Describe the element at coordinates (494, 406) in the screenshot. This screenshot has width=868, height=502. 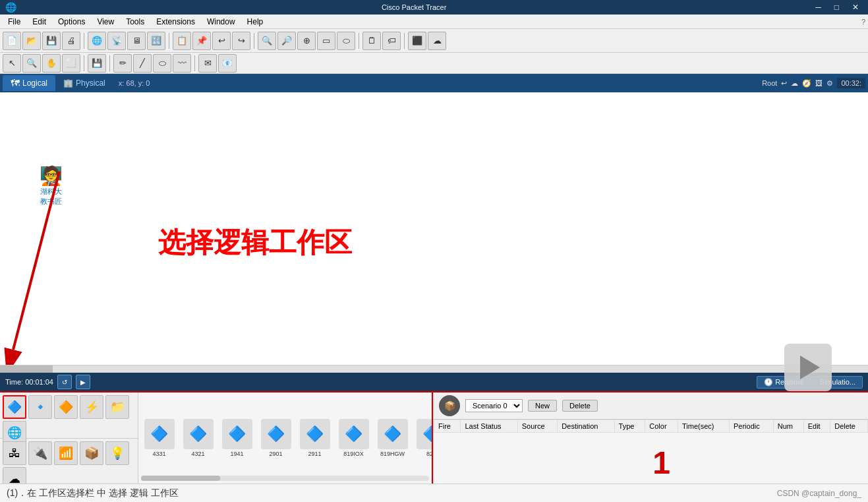
I see `scenario-select: Scenario 0` at that location.